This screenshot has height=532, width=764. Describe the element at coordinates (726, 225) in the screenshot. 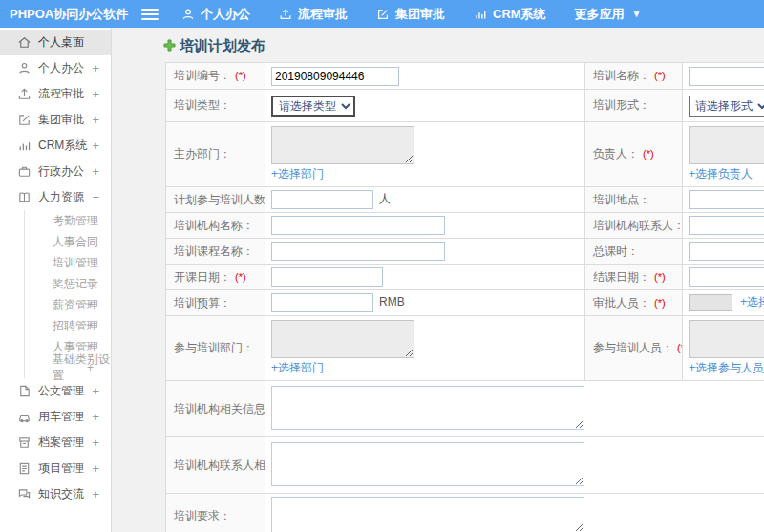

I see `org-contact-input` at that location.